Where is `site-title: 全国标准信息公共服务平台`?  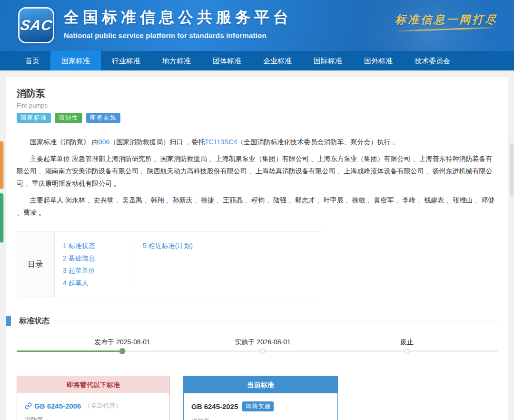 site-title: 全国标准信息公共服务平台 is located at coordinates (178, 18).